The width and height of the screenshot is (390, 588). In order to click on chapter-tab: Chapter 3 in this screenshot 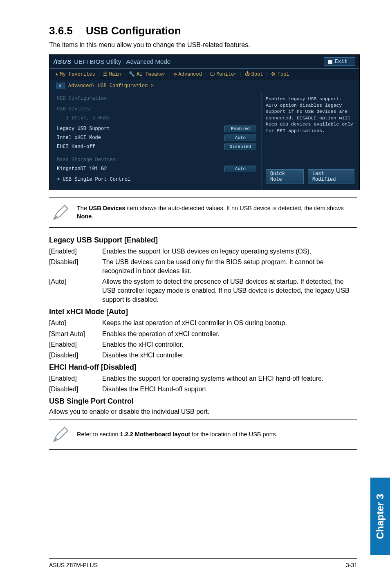, I will do `click(380, 516)`.